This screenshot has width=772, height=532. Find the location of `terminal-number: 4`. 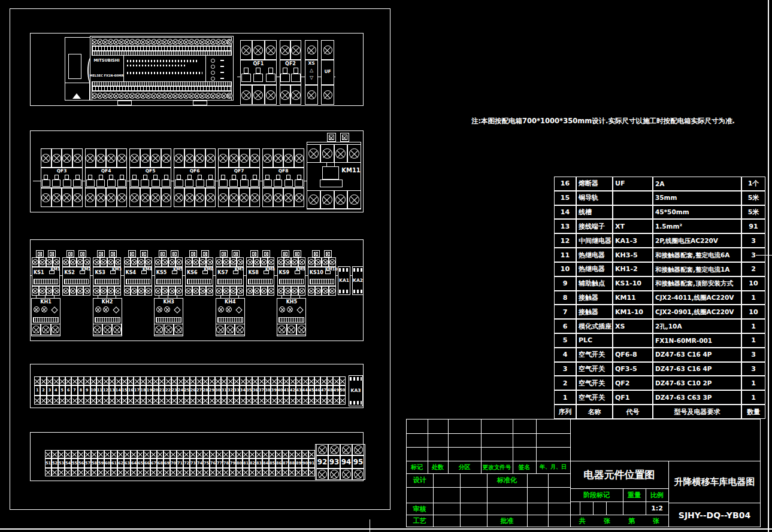

terminal-number: 4 is located at coordinates (56, 390).